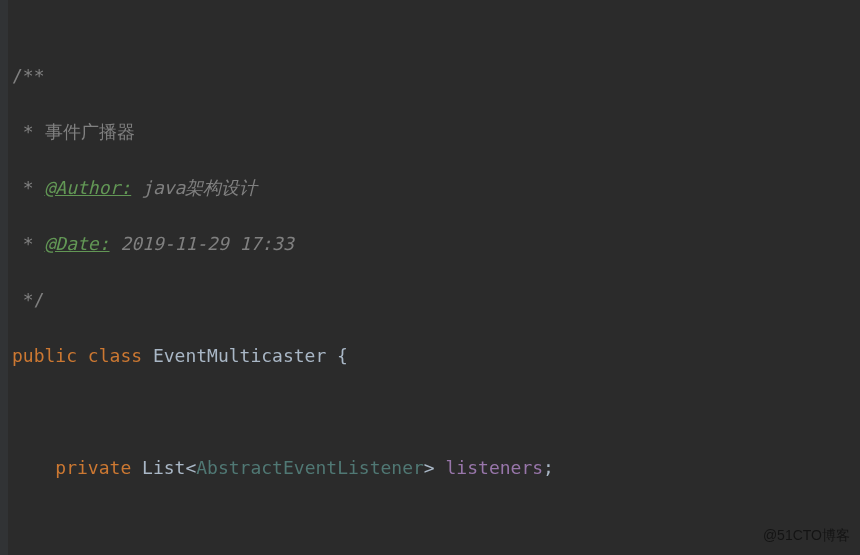 This screenshot has height=555, width=860. I want to click on watermark: @51CTO博客, so click(806, 535).